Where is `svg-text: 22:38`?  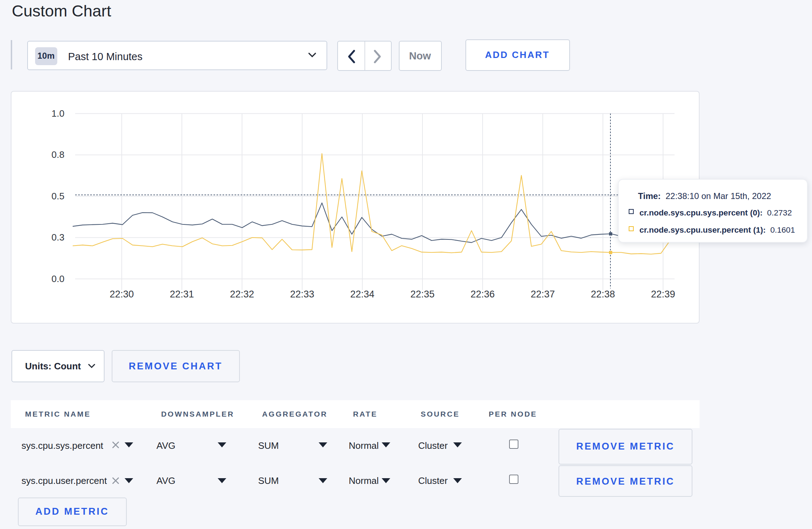 svg-text: 22:38 is located at coordinates (603, 294).